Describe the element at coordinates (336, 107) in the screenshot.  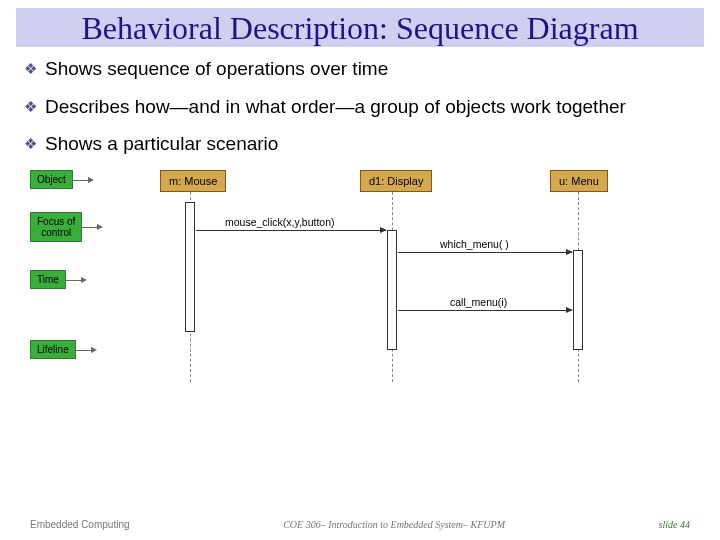
I see `bullet-text: Describes how—and in what order—a group …` at that location.